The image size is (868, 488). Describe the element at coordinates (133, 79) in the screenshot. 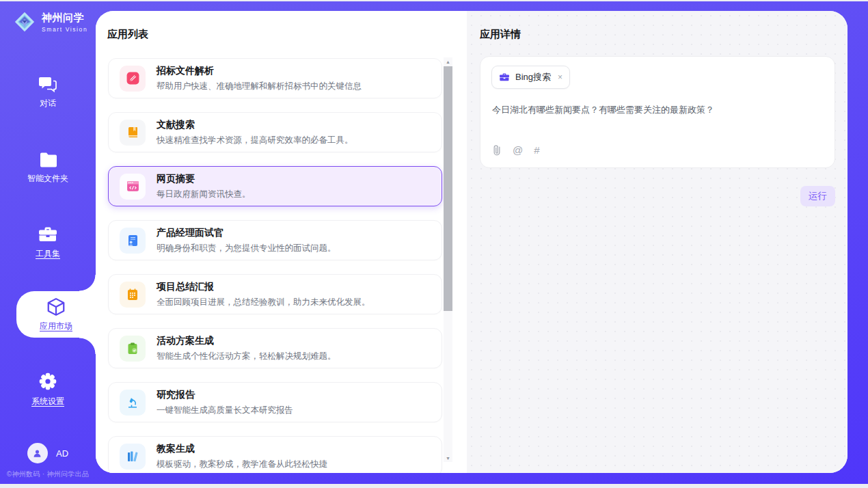

I see `document-edit-icon` at that location.